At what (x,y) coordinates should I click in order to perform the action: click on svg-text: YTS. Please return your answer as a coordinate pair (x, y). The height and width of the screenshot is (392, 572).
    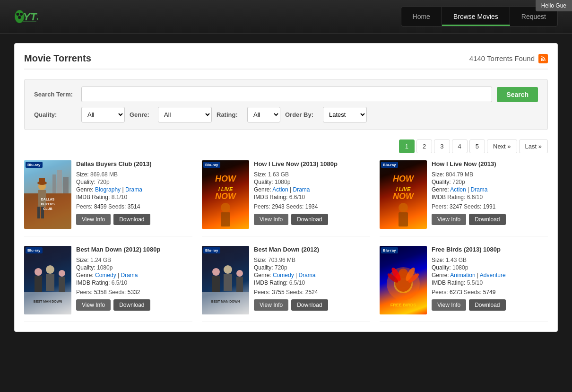
    Looking at the image, I should click on (30, 17).